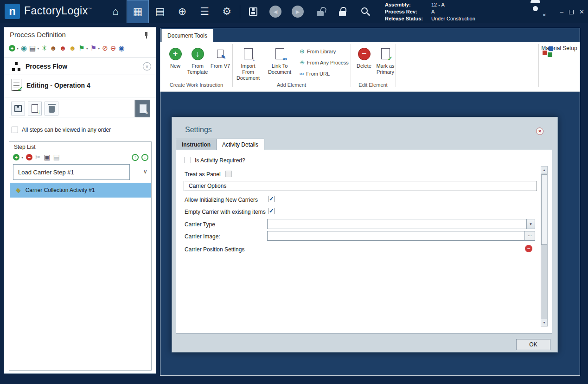 The width and height of the screenshot is (588, 384). Describe the element at coordinates (72, 48) in the screenshot. I see `trainee-icon: ☻` at that location.